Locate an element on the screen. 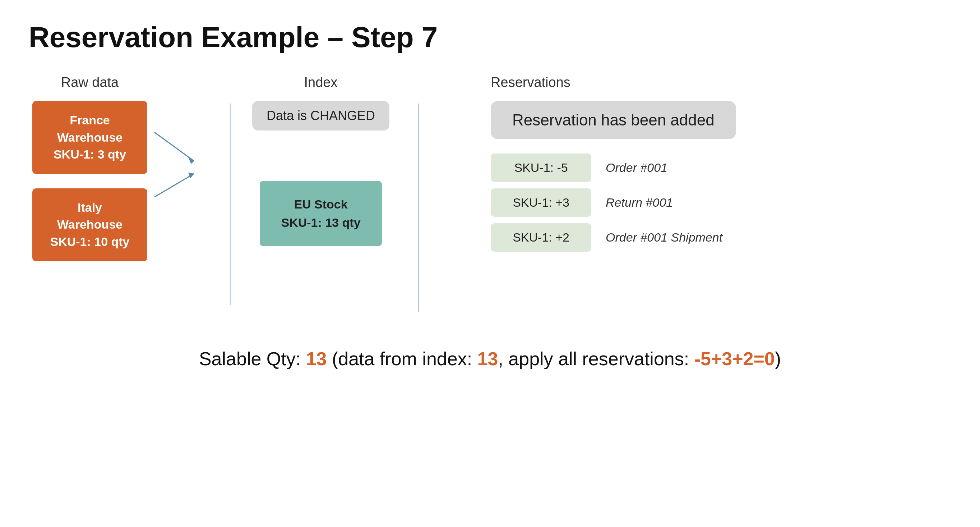 The image size is (980, 527). formula-qty-value: 13 is located at coordinates (317, 359).